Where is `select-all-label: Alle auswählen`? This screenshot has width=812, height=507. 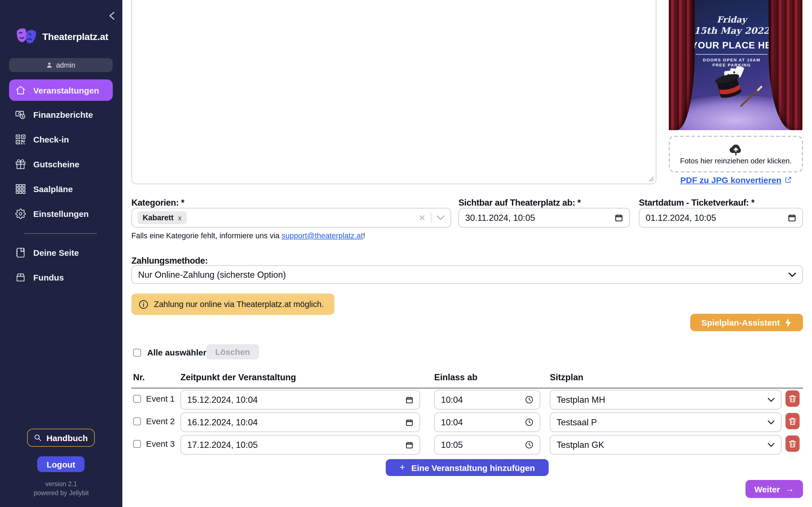
select-all-label: Alle auswählen is located at coordinates (178, 352).